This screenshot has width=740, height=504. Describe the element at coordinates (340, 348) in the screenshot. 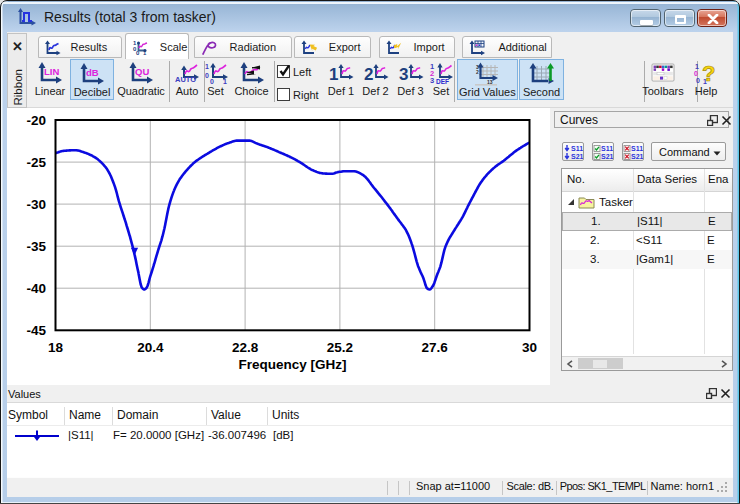

I see `svg-text: 25.2` at that location.